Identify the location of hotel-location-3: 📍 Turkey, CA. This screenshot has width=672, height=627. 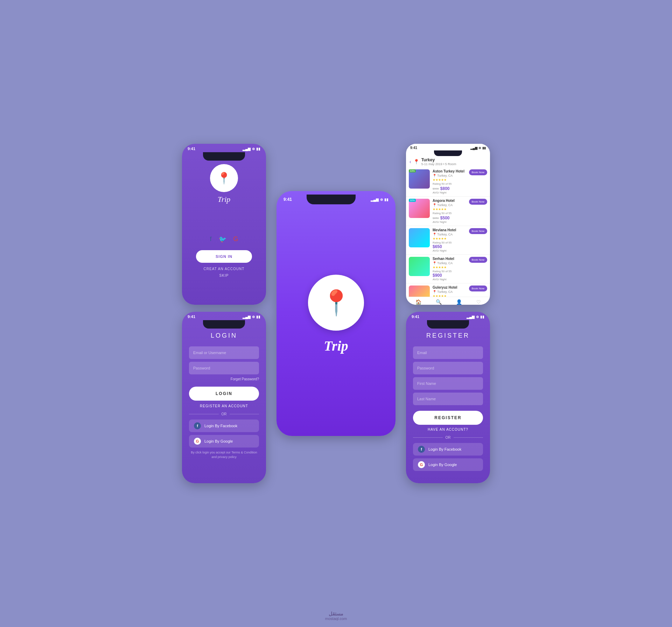
(449, 234).